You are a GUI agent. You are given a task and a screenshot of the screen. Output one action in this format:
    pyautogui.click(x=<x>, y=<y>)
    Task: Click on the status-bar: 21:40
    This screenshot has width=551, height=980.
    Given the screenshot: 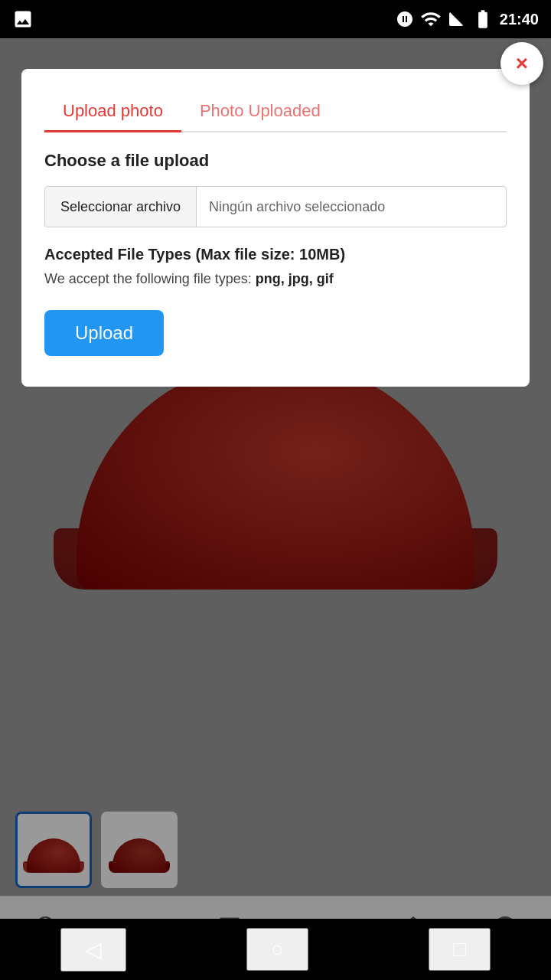 What is the action you would take?
    pyautogui.click(x=276, y=19)
    